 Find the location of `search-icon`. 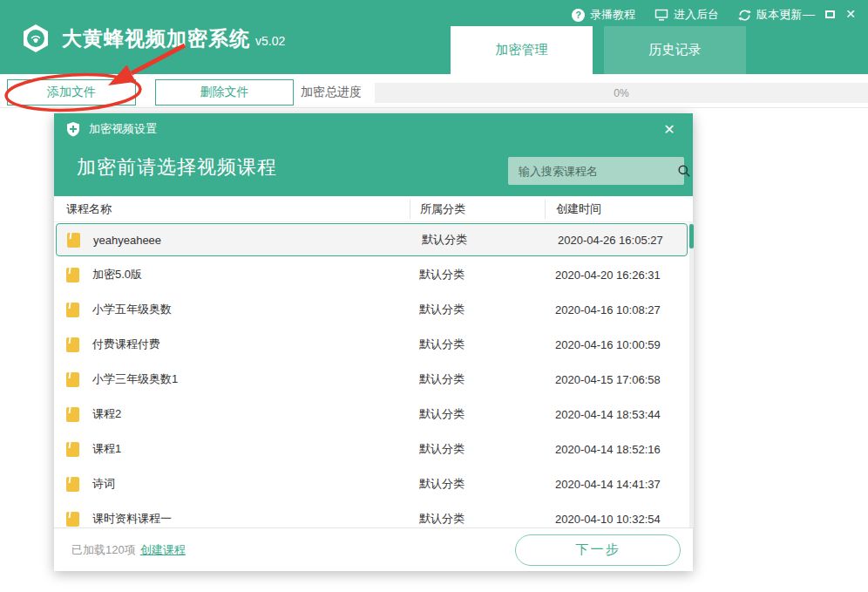

search-icon is located at coordinates (684, 171).